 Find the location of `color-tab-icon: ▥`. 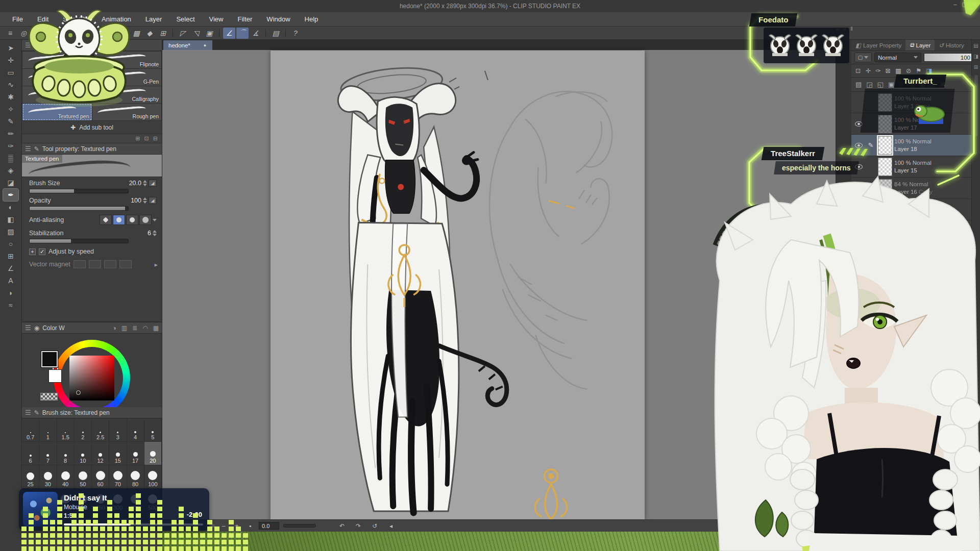

color-tab-icon: ▥ is located at coordinates (125, 328).